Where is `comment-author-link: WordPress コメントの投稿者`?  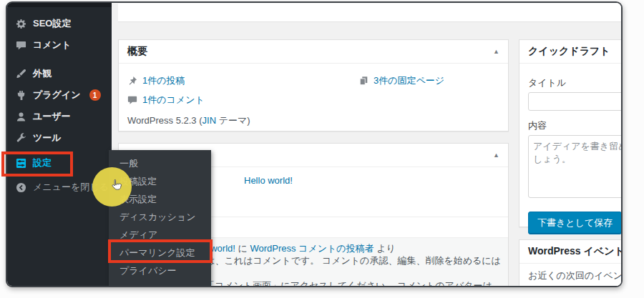 comment-author-link: WordPress コメントの投稿者 is located at coordinates (312, 249).